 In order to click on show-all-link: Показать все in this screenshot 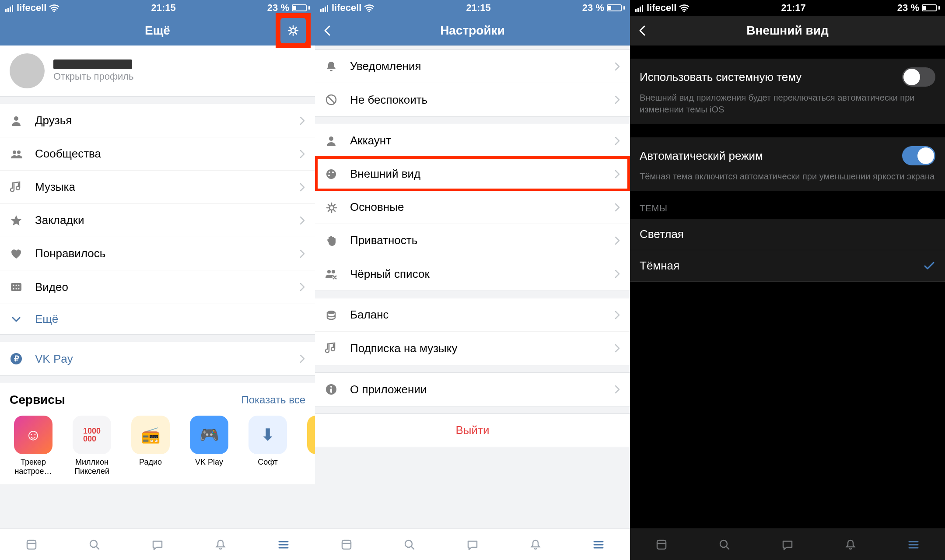, I will do `click(273, 400)`.